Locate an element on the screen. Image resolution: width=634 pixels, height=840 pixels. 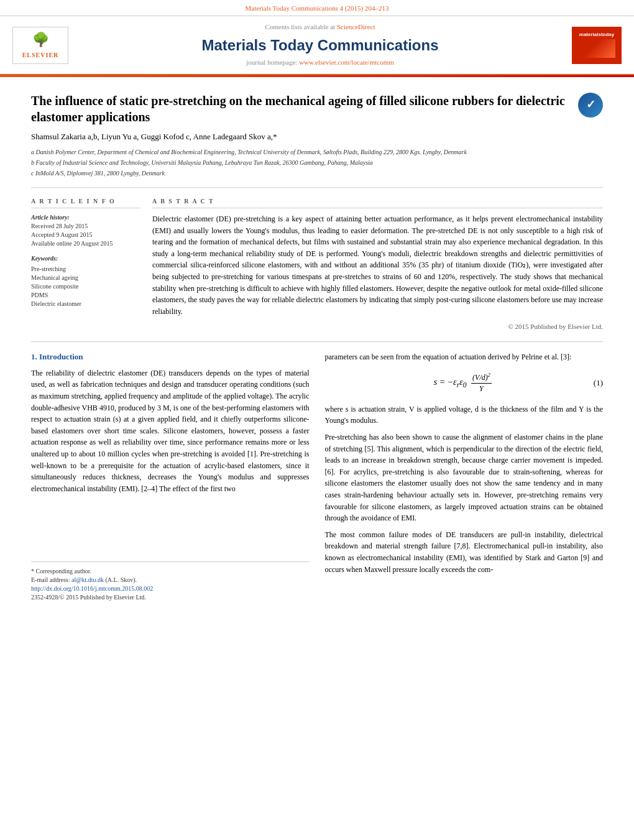
equation: s = −εrε0 (V/d)2 Y is located at coordinates (464, 383).